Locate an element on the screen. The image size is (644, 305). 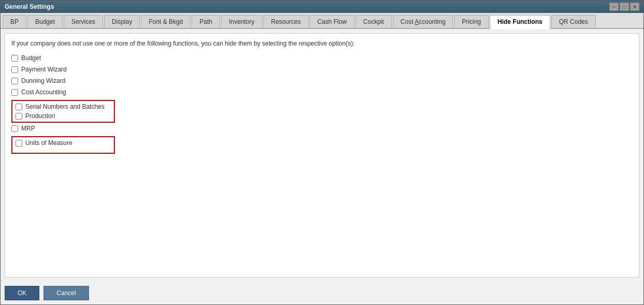
cancel-button: Cancel is located at coordinates (66, 293).